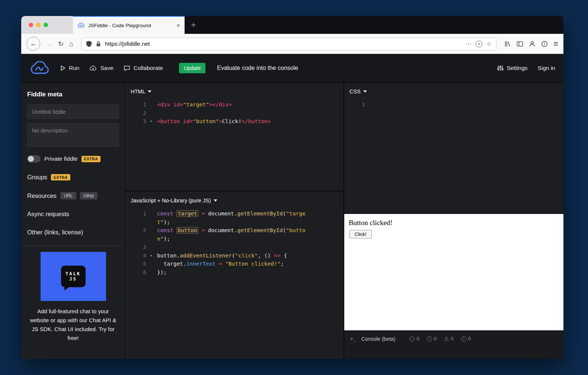 This screenshot has width=588, height=375. What do you see at coordinates (49, 44) in the screenshot?
I see `forward-button: →` at bounding box center [49, 44].